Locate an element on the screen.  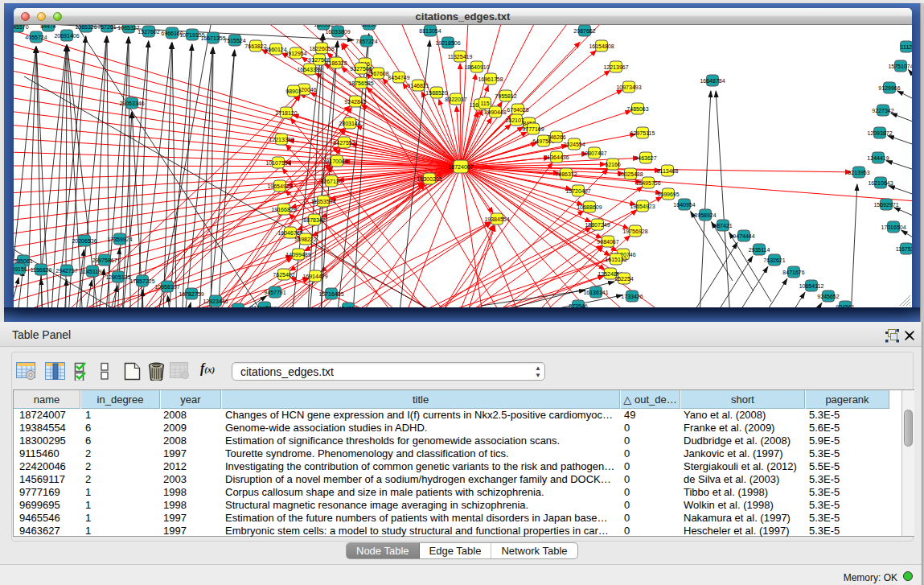
svg-text: 905130 is located at coordinates (238, 307).